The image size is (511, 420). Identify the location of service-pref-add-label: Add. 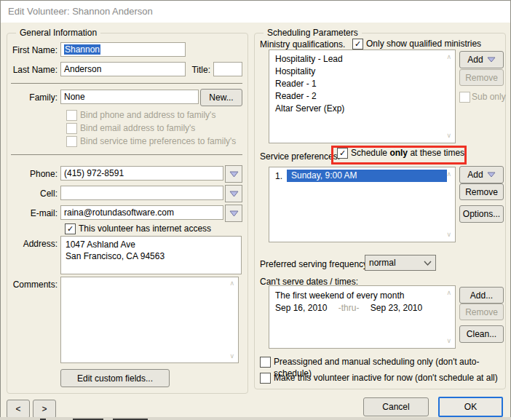
(475, 175).